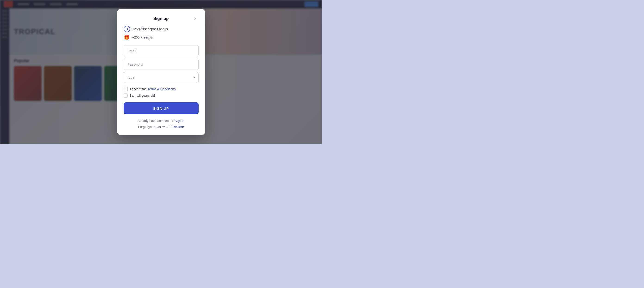  What do you see at coordinates (180, 121) in the screenshot?
I see `sign-in-link: Sign in` at bounding box center [180, 121].